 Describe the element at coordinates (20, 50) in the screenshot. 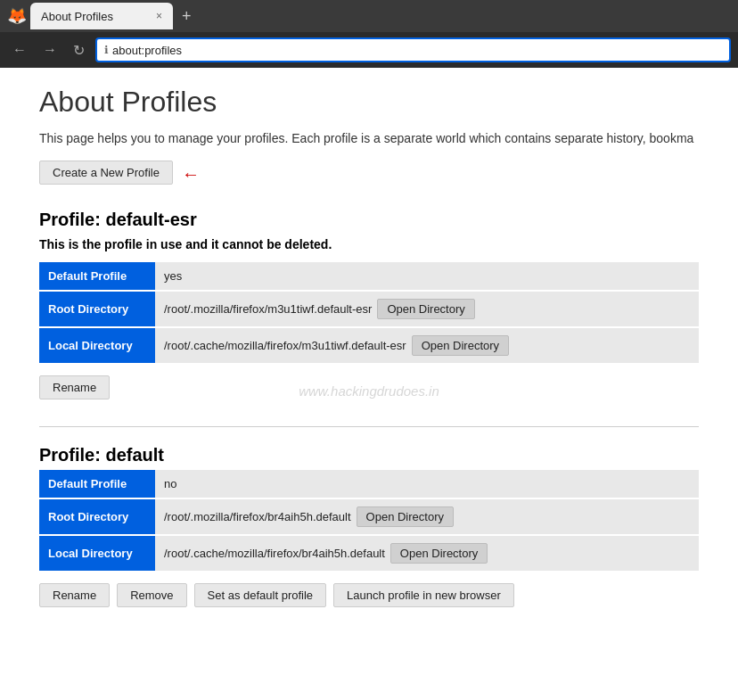

I see `back-button: ←` at that location.